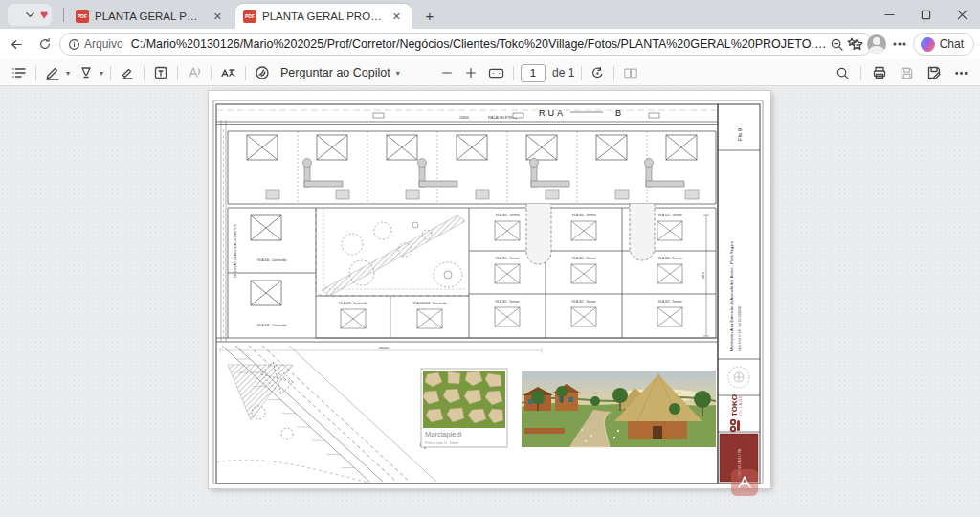 This screenshot has height=517, width=980. Describe the element at coordinates (86, 73) in the screenshot. I see `highlight-button` at that location.